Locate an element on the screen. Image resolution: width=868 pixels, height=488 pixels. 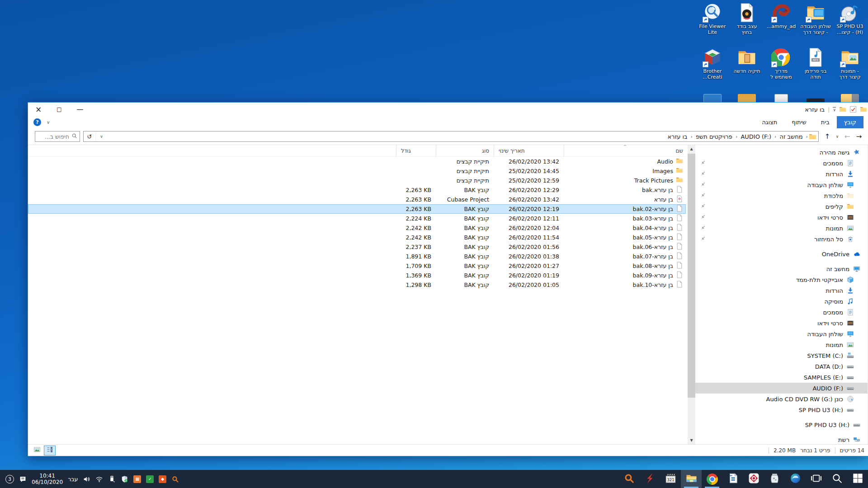
recent-locations-icon: ∨ is located at coordinates (837, 136).